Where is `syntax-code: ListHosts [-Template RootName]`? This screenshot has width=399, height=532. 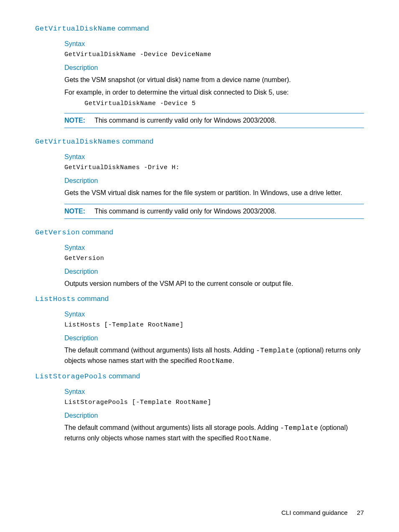
syntax-code: ListHosts [-Template RootName] is located at coordinates (214, 325).